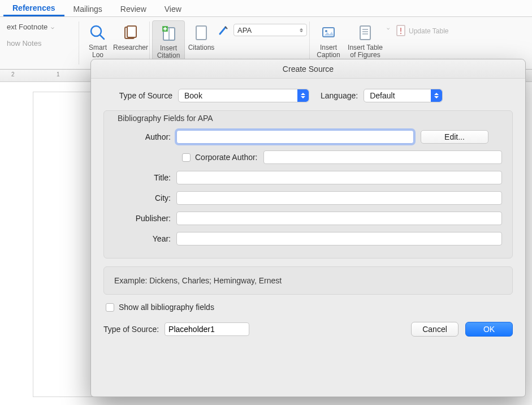 The height and width of the screenshot is (405, 532). I want to click on image-icon, so click(328, 33).